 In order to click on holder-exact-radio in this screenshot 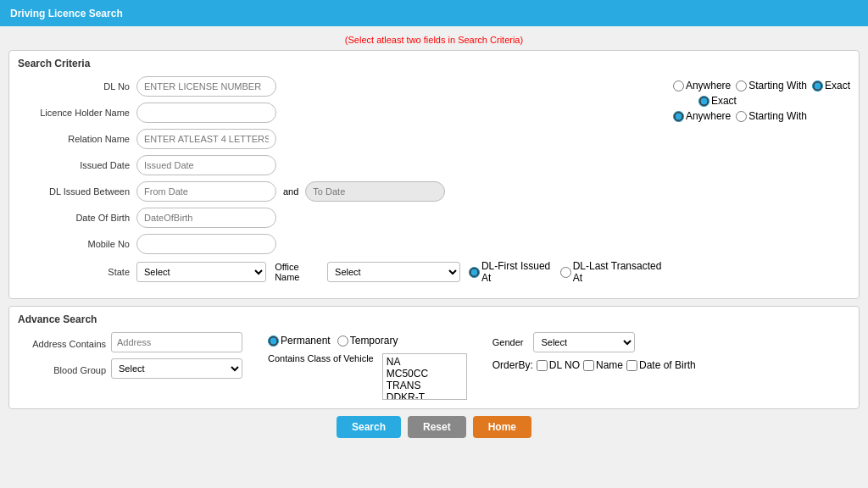, I will do `click(704, 102)`.